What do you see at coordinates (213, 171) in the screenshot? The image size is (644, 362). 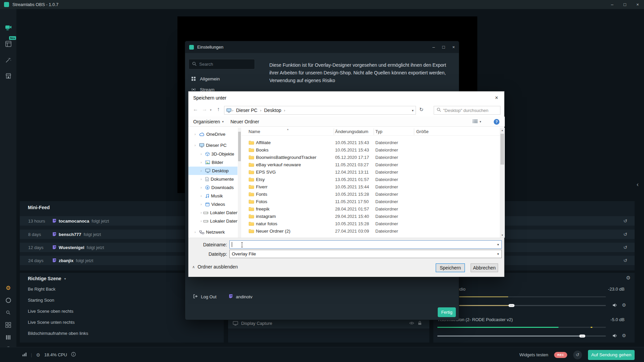 I see `nav-item: ›Desktop` at bounding box center [213, 171].